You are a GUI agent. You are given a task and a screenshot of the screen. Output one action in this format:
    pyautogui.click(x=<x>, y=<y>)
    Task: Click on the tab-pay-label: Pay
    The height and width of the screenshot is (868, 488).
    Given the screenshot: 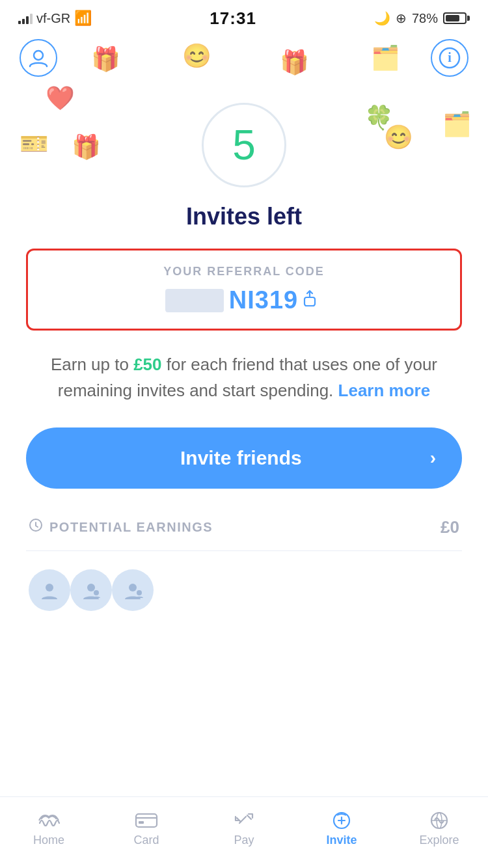 What is the action you would take?
    pyautogui.click(x=243, y=841)
    